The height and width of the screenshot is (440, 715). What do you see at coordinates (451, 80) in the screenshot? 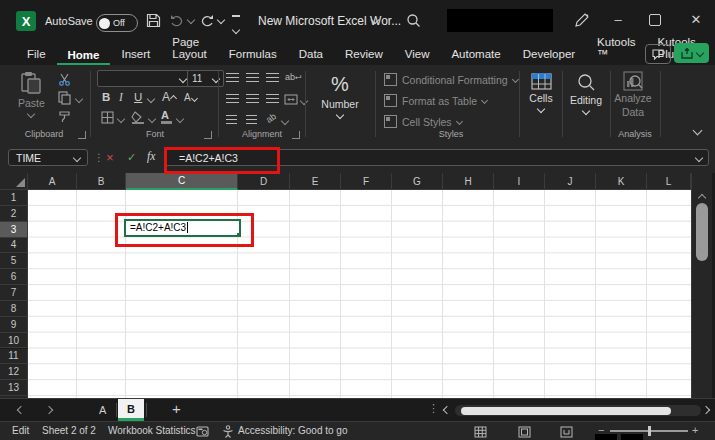
I see `conditional-formatting-button: Conditional Formatting` at bounding box center [451, 80].